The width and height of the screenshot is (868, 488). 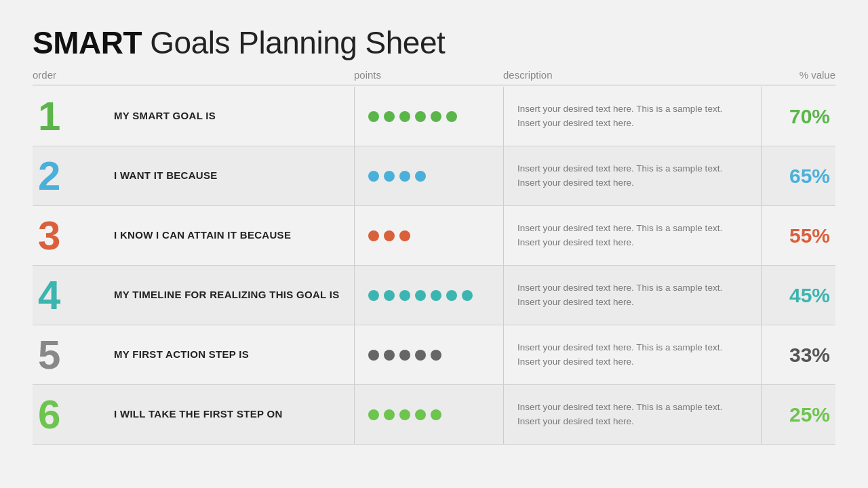 I want to click on row-order-number: 1, so click(x=73, y=117).